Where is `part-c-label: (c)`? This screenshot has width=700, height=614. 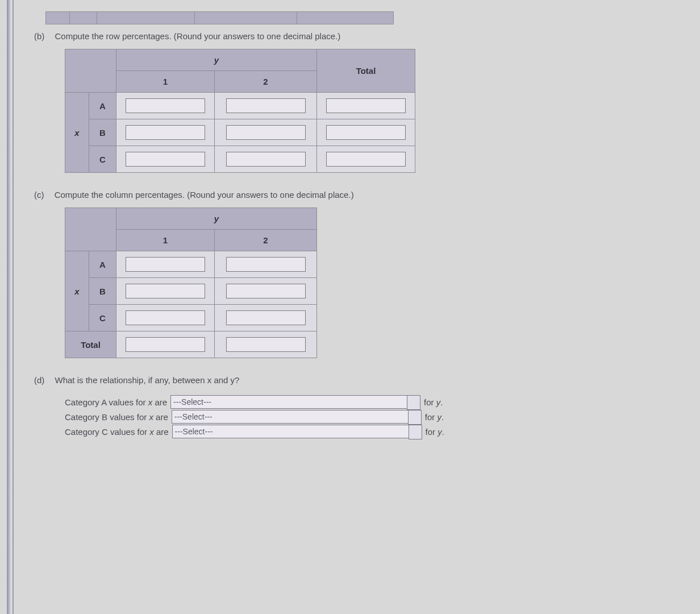 part-c-label: (c) is located at coordinates (43, 194).